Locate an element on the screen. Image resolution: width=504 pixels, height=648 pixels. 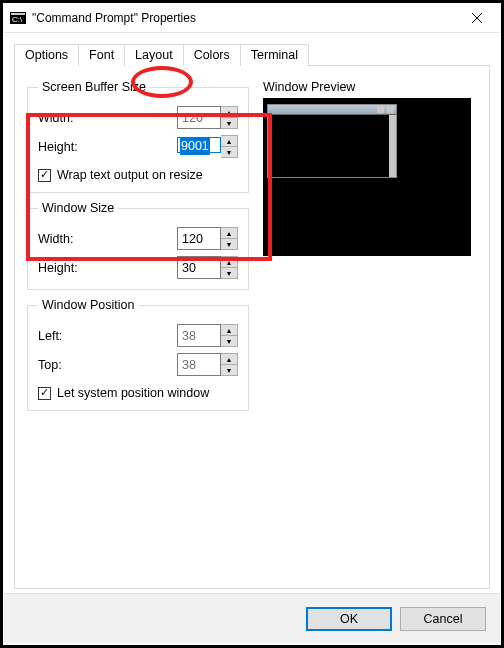
tab-options: Options is located at coordinates (46, 55).